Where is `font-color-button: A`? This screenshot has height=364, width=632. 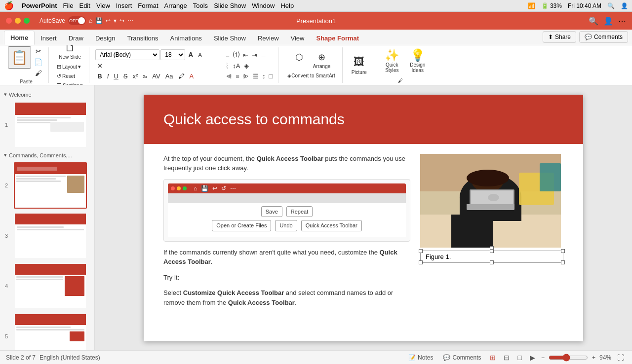
font-color-button: A is located at coordinates (192, 76).